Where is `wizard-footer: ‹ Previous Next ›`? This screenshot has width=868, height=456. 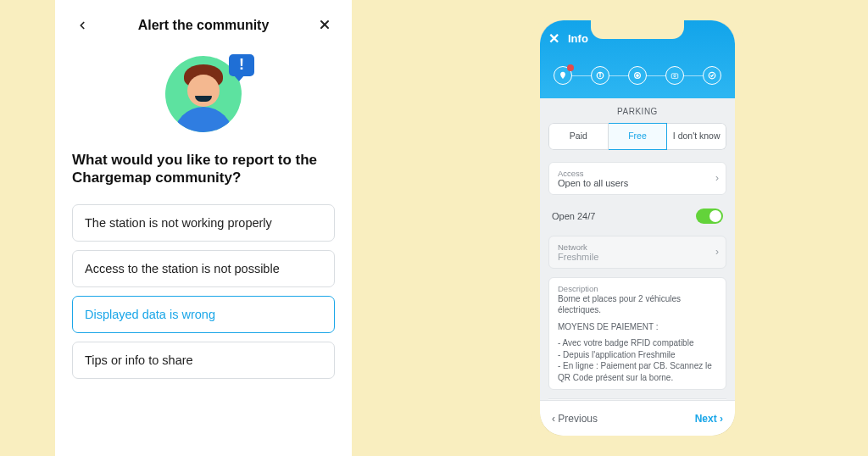
wizard-footer: ‹ Previous Next › is located at coordinates (637, 418).